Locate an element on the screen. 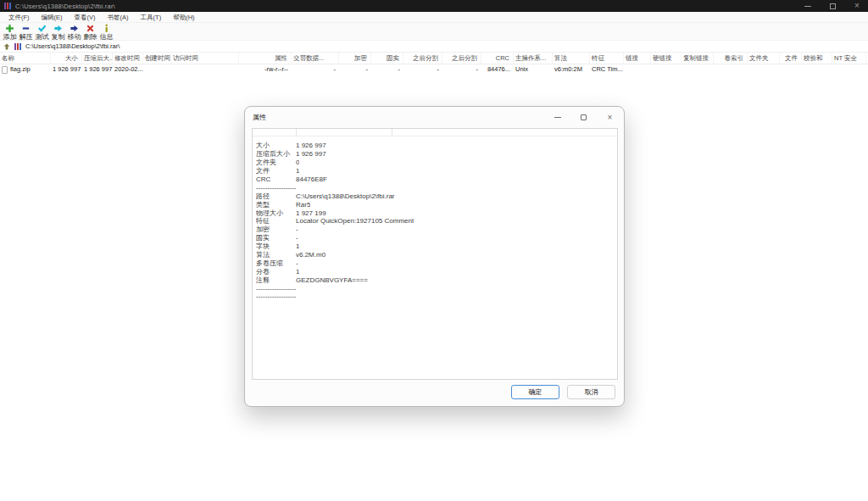  column-header: 固实 is located at coordinates (387, 58).